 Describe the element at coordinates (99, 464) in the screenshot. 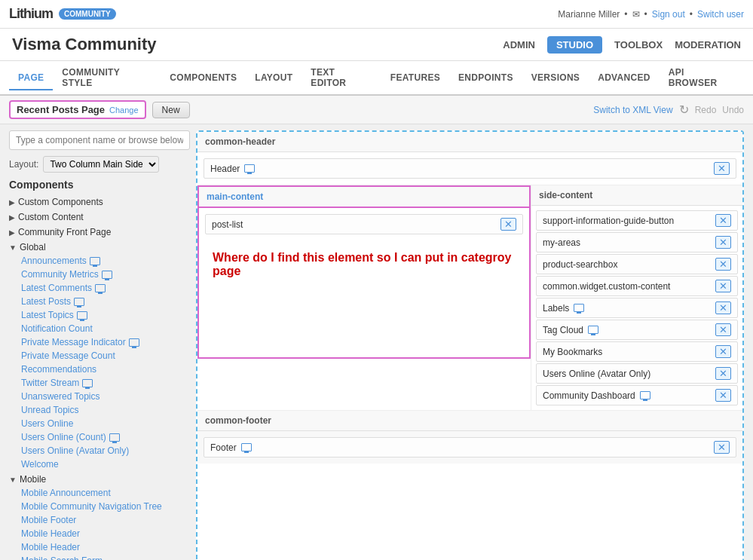

I see `comp-welcome: Welcome` at that location.